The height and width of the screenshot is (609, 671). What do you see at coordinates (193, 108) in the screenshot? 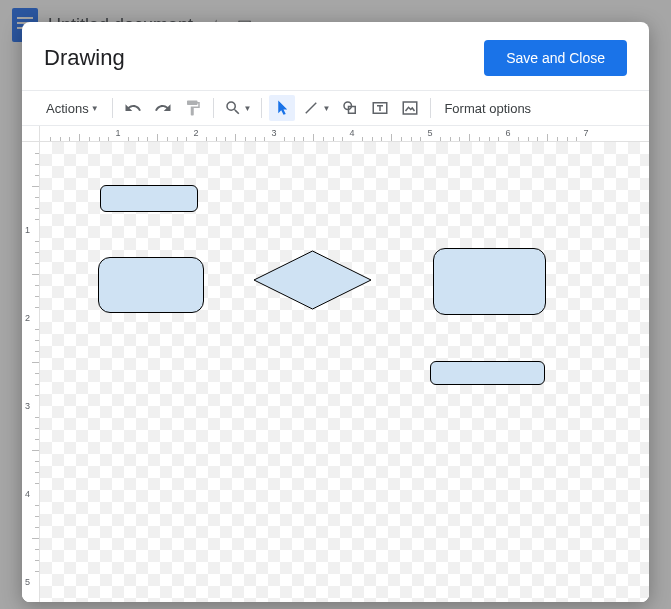
I see `paint-format-icon` at bounding box center [193, 108].